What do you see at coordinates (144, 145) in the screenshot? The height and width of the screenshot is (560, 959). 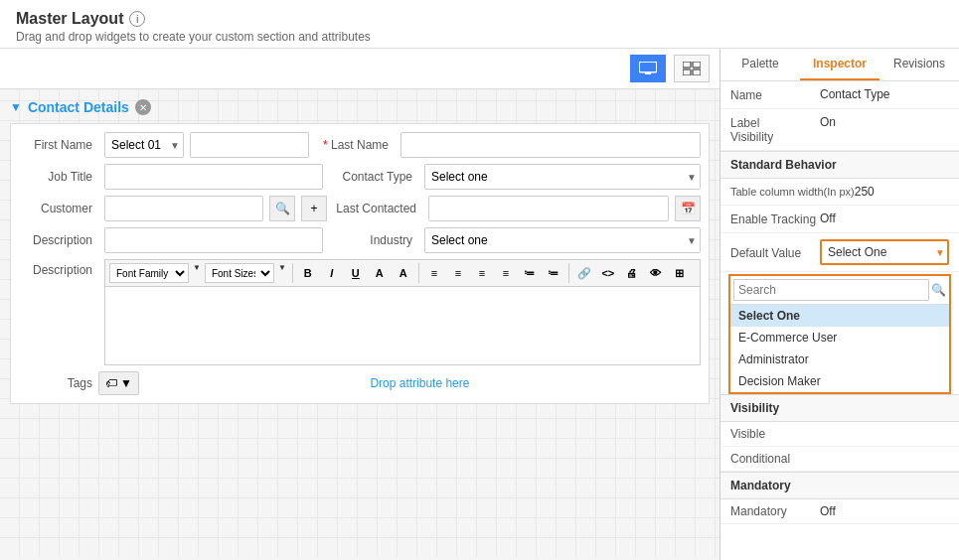 I see `first-name-select: Select 01 Option 2` at bounding box center [144, 145].